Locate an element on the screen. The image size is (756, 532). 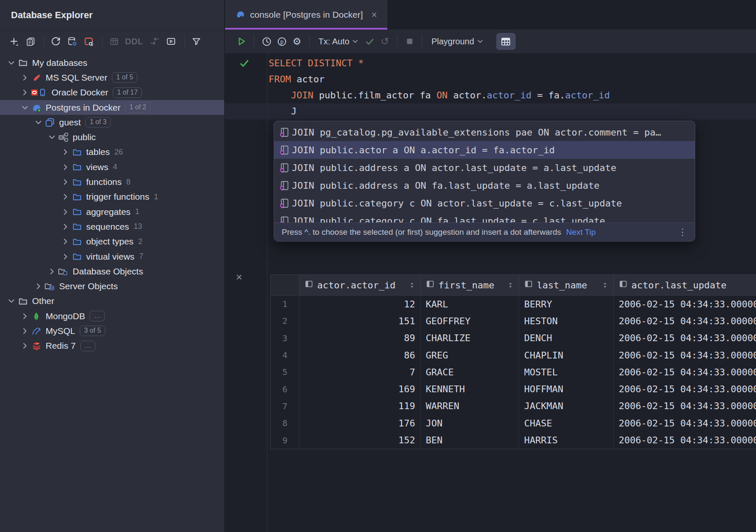
tab-console-postgres: console [Postgres in Docker] × is located at coordinates (306, 15).